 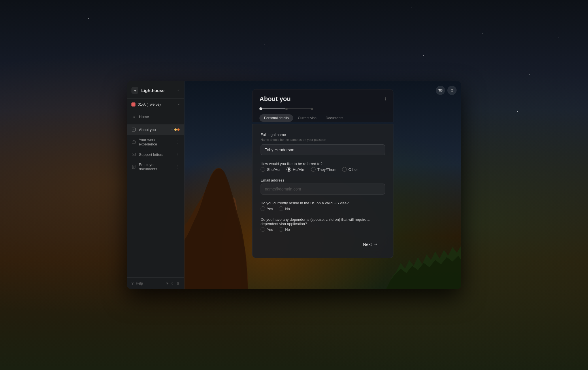 What do you see at coordinates (323, 222) in the screenshot?
I see `dependents-label: Do you have any dependents (spouse, chil…` at bounding box center [323, 222].